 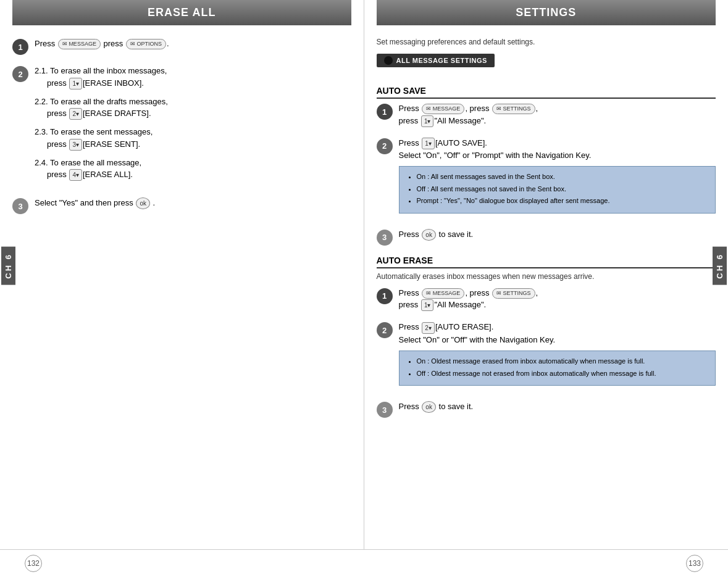 I want to click on as-1-key: 1▾, so click(x=427, y=121).